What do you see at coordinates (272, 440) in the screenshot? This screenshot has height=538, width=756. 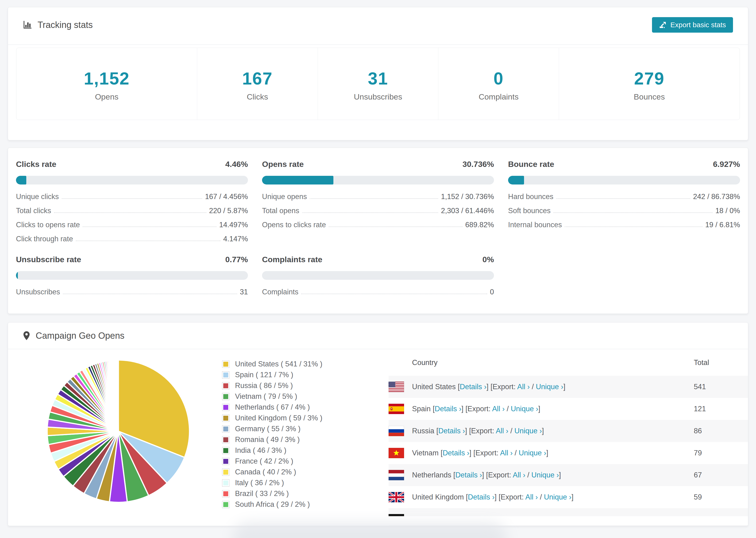 I see `legend-item-romania: Romania ( 49 / 3% )` at bounding box center [272, 440].